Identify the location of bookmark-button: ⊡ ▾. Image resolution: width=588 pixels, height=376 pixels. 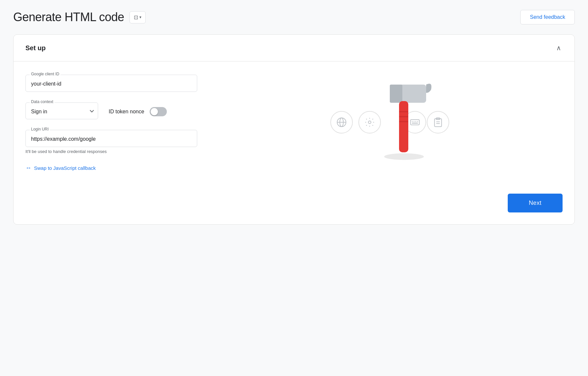
(137, 17).